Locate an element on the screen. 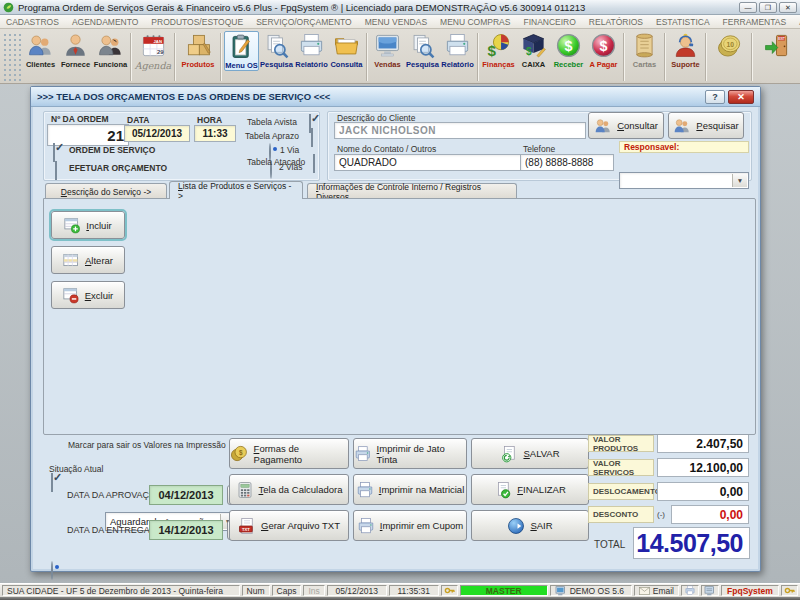 The width and height of the screenshot is (800, 600). formas-pagamento-button: $ Formas de Pagamento is located at coordinates (289, 454).